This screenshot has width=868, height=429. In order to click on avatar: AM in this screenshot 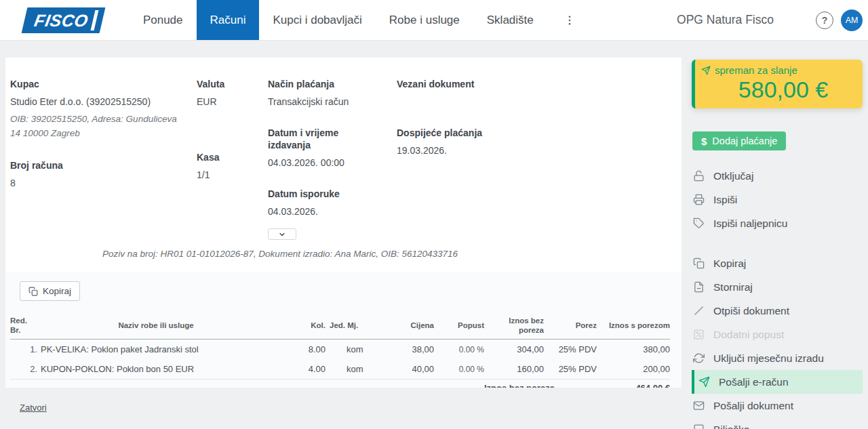, I will do `click(852, 20)`.